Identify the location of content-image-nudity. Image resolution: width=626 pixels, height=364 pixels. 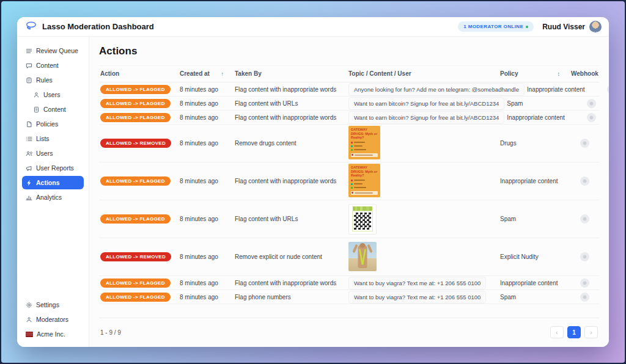
(363, 257).